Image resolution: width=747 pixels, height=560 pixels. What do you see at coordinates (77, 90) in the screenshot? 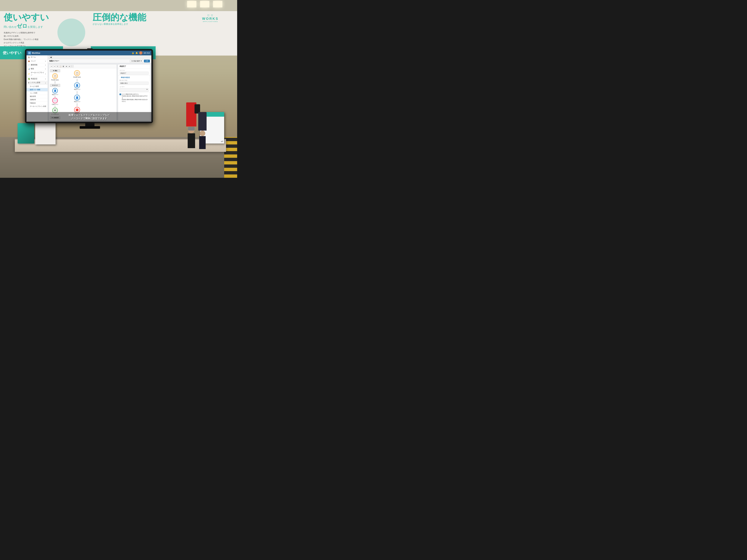
I see `center-approval-1-label: 承認タスク` at bounding box center [77, 90].